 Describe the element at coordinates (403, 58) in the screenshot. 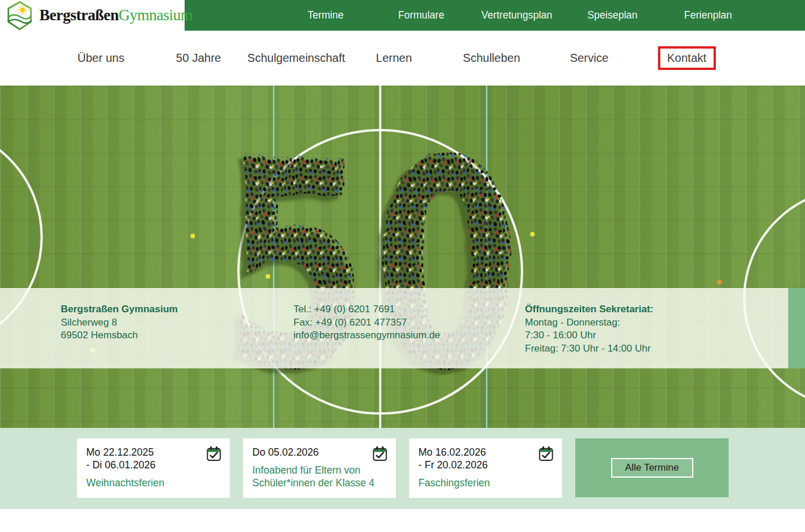

I see `main-navigation: Über uns 50 Jahre Schulgemeinschaft Lern…` at that location.